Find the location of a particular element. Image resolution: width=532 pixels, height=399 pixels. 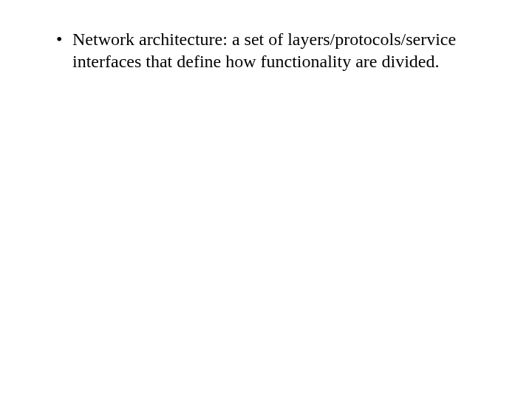

bullet-list: • Network architecture: a set of layers/… is located at coordinates (269, 50).